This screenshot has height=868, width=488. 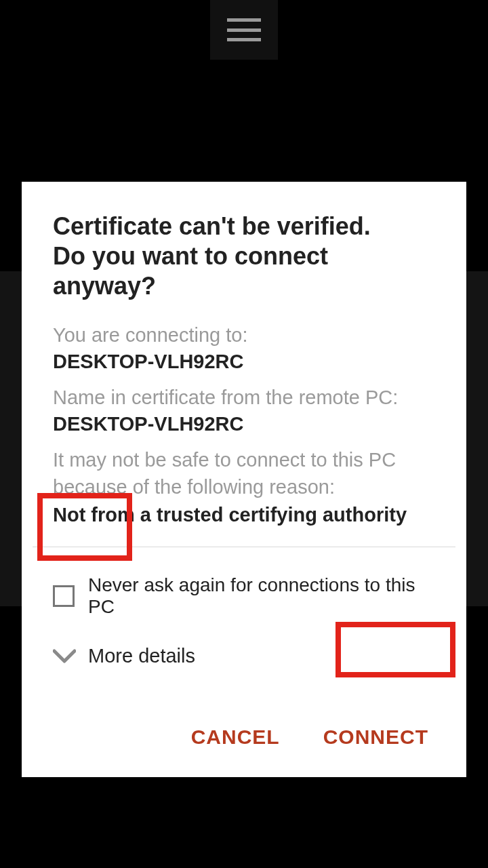 What do you see at coordinates (142, 656) in the screenshot?
I see `more-details-label: More details` at bounding box center [142, 656].